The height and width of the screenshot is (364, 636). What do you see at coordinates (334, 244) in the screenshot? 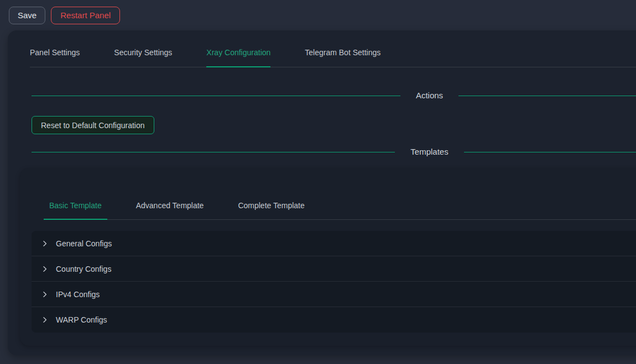
I see `collapse-general-configs: General Configs` at bounding box center [334, 244].